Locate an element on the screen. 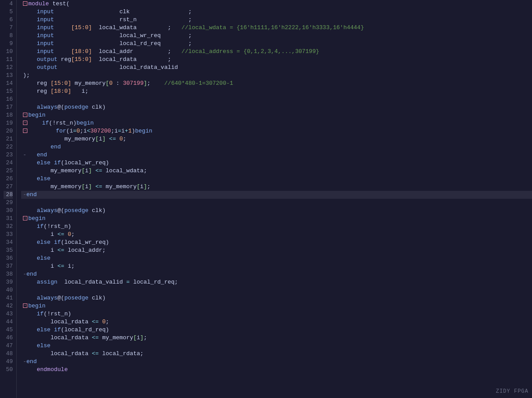 This screenshot has width=532, height=398. code-line-30: always@(posedge clk) is located at coordinates (276, 211).